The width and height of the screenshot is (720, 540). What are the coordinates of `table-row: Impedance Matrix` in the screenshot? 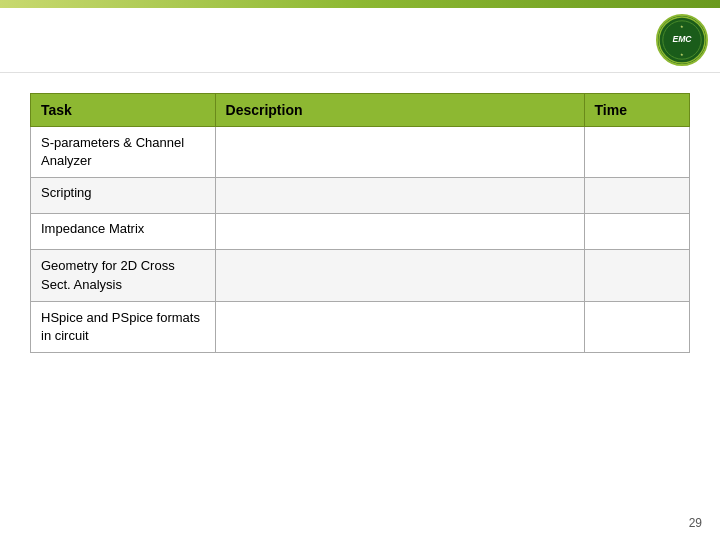 It's located at (360, 232).